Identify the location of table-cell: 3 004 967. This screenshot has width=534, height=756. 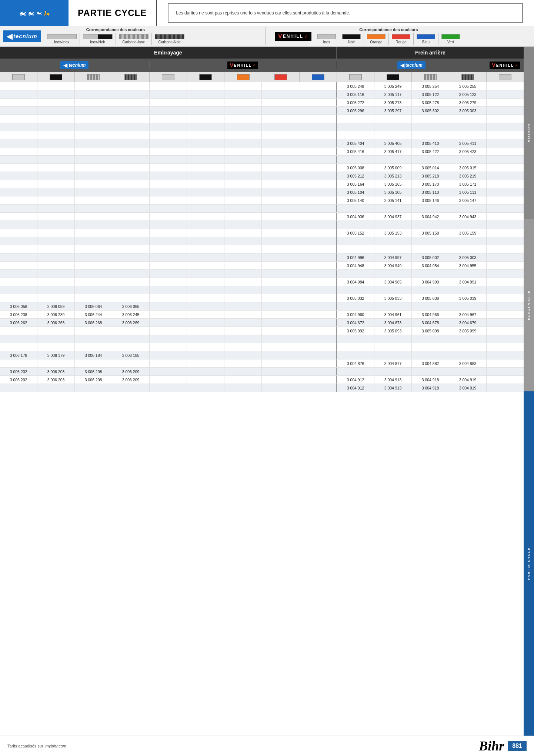
(468, 314).